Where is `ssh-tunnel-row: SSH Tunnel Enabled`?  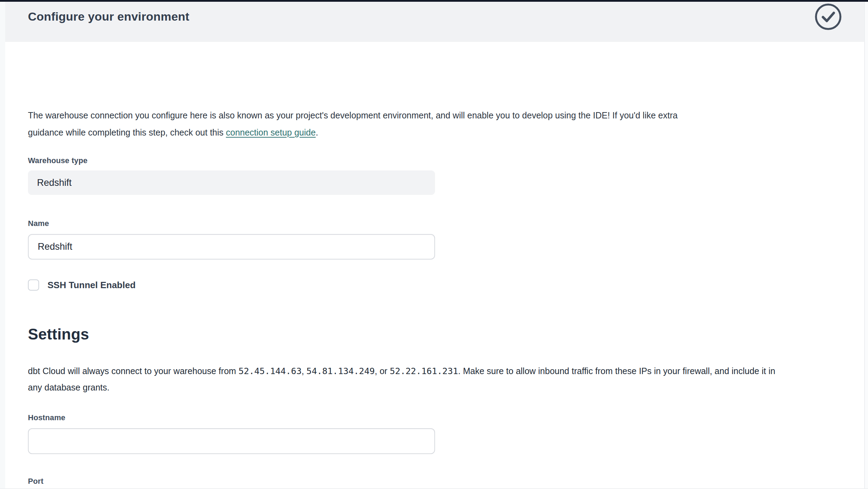
ssh-tunnel-row: SSH Tunnel Enabled is located at coordinates (82, 285).